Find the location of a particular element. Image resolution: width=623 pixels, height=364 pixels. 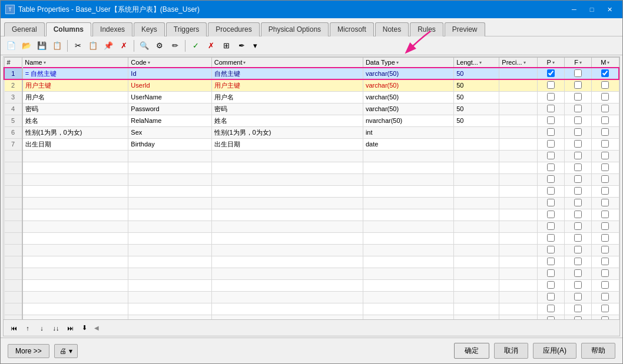

toolbar-grid-btn: ⊞ is located at coordinates (226, 46).